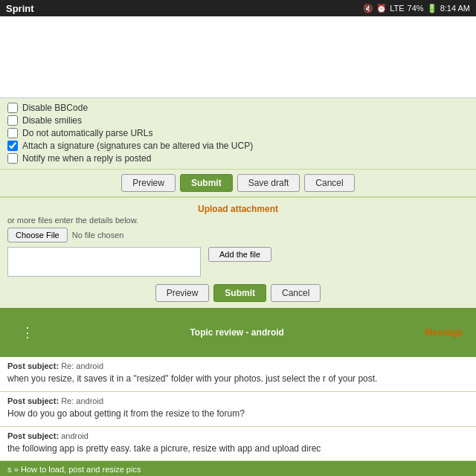  I want to click on file-row: Choose File No file chosen, so click(238, 235).